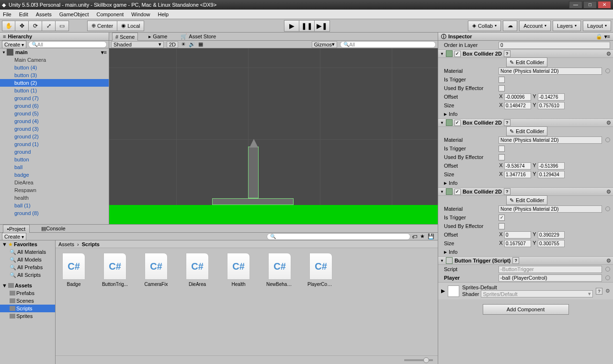  What do you see at coordinates (125, 36) in the screenshot?
I see `tab-scene: #Scene` at bounding box center [125, 36].